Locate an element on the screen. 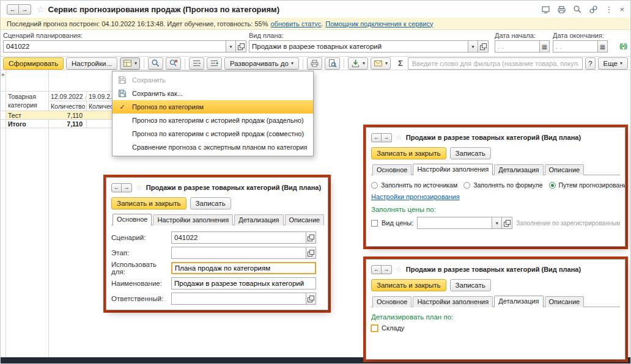 This screenshot has height=364, width=631. help-button: ? is located at coordinates (590, 64).